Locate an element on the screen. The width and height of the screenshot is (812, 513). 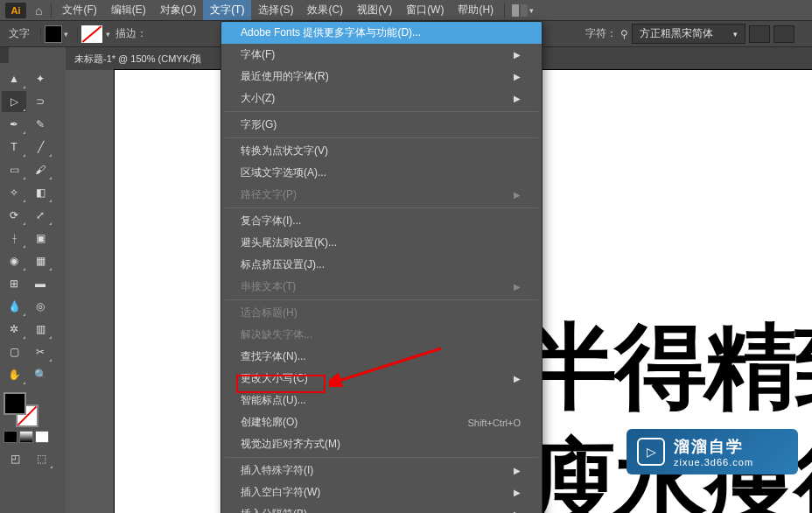
menu-select: 选择(S) is located at coordinates (276, 11).